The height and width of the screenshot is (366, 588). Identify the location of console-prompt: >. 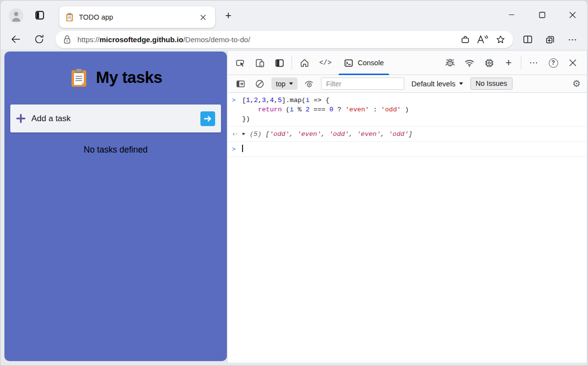
(407, 149).